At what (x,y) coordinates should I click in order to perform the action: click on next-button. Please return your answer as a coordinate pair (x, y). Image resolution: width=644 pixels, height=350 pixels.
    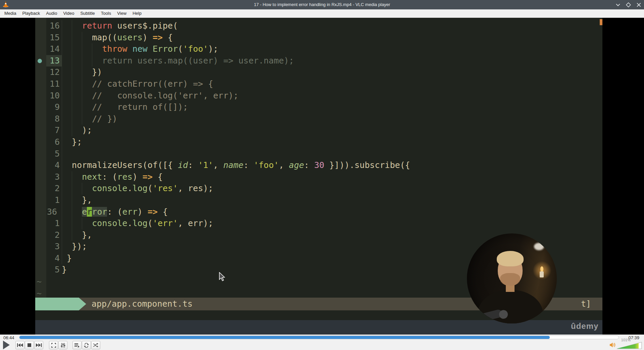
    Looking at the image, I should click on (39, 345).